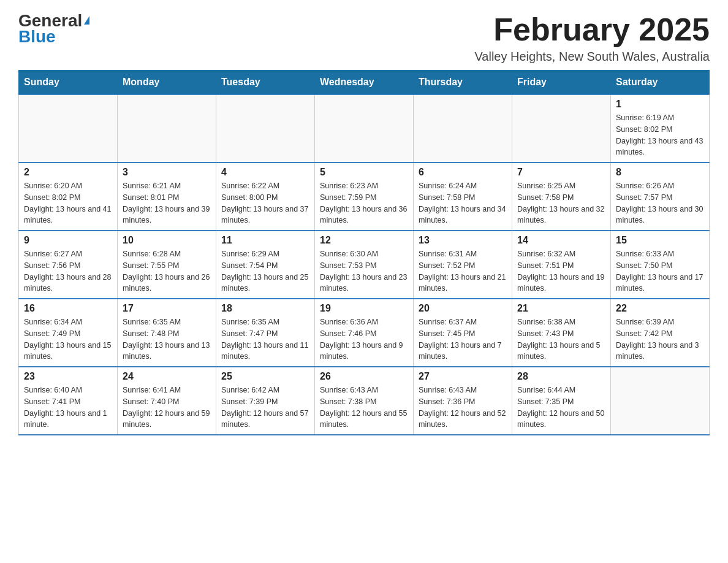 This screenshot has height=563, width=728. What do you see at coordinates (660, 340) in the screenshot?
I see `day-info: Sunrise: 6:39 AMSunset: 7:42 PMDaylight:…` at bounding box center [660, 340].